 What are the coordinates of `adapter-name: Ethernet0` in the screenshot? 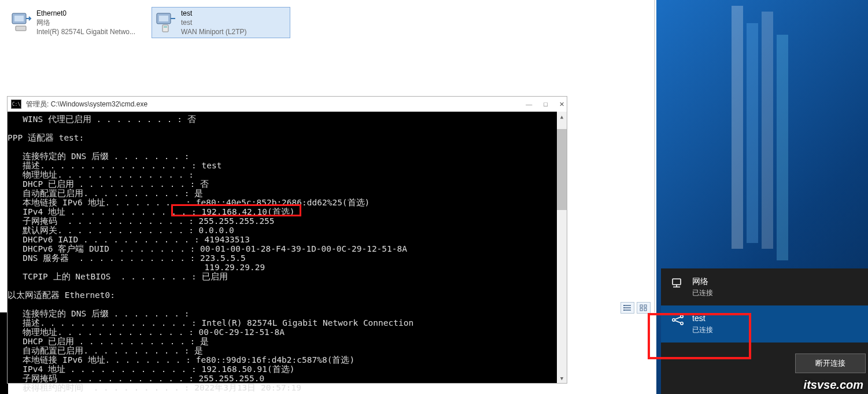 It's located at (86, 13).